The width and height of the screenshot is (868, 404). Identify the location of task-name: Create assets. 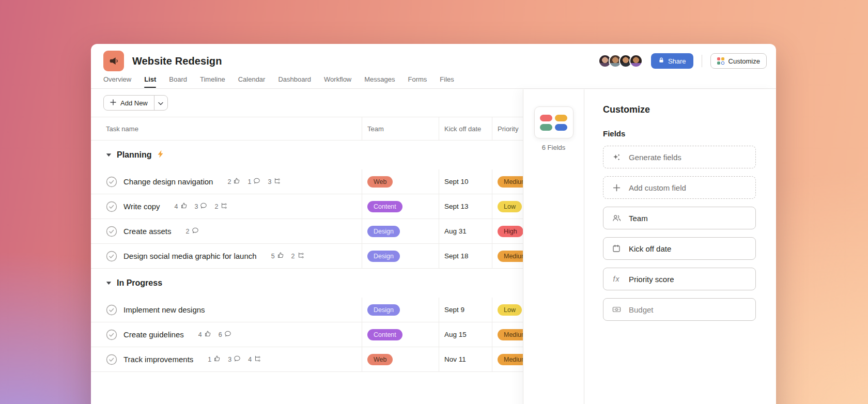
(148, 231).